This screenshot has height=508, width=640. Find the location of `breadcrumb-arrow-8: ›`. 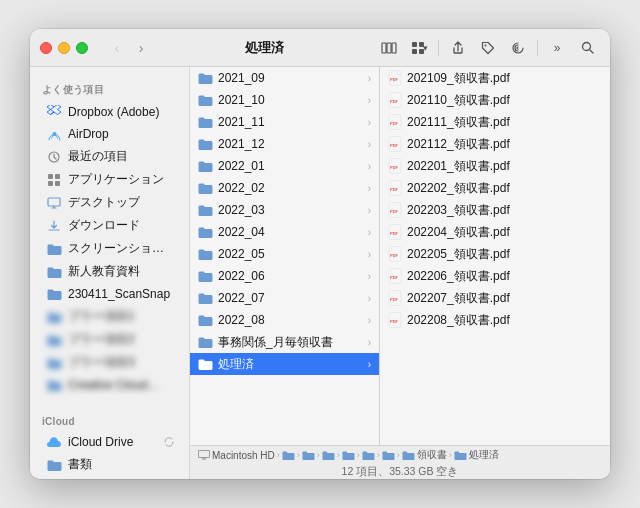

breadcrumb-arrow-8: › is located at coordinates (450, 455).